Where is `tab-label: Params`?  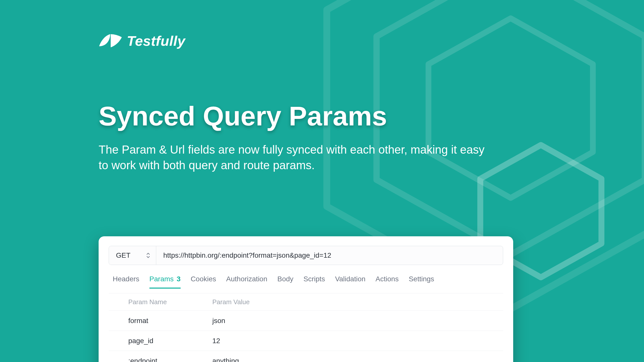 tab-label: Params is located at coordinates (162, 279).